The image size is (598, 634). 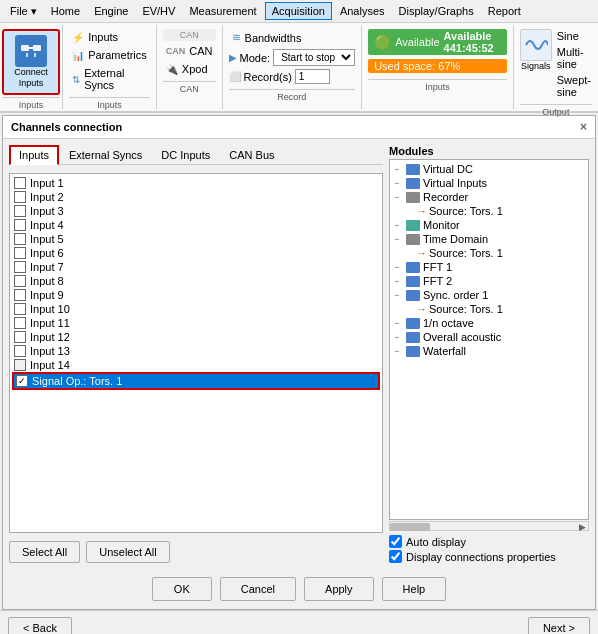 I want to click on list-item: Input 7, so click(x=196, y=267).